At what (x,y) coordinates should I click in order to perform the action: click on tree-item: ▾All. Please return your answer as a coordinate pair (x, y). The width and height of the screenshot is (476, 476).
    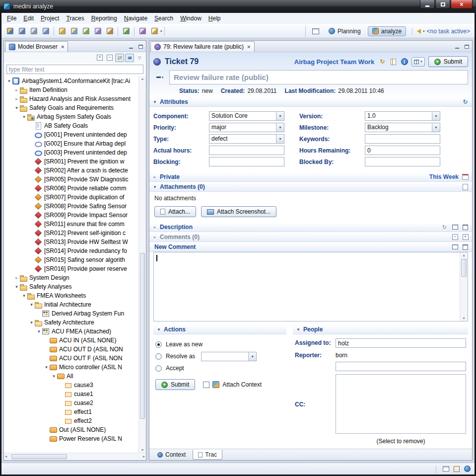
    Looking at the image, I should click on (71, 376).